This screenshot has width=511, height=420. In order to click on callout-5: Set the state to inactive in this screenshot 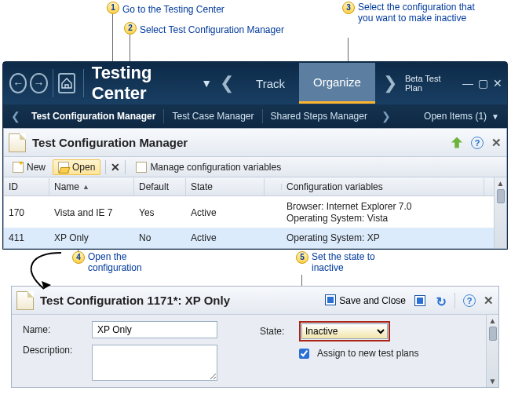, I will do `click(355, 262)`.